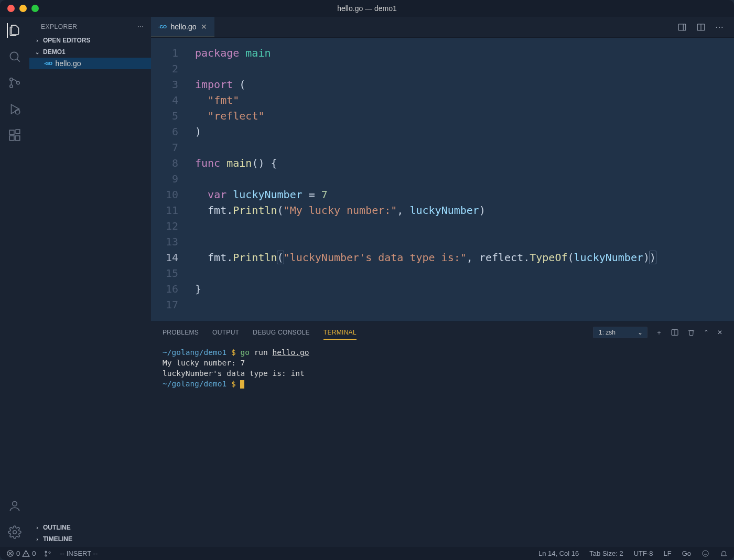 This screenshot has width=734, height=560. Describe the element at coordinates (90, 52) in the screenshot. I see `project-section: ⌄ DEMO1` at that location.